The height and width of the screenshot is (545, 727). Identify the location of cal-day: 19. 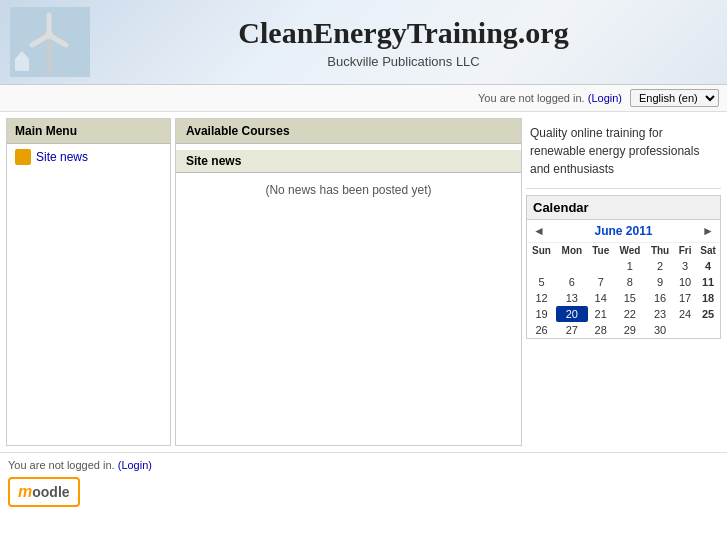
(542, 314).